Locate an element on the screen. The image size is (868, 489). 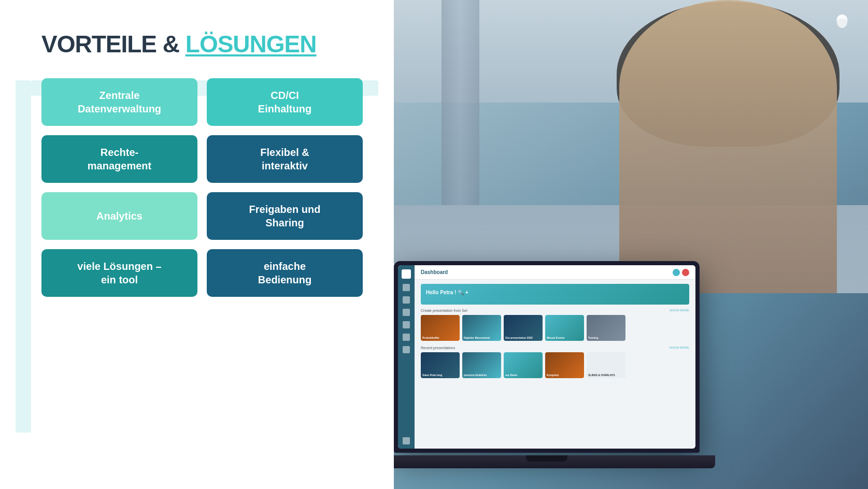
section2-header: Recent presentations SHOW MORE is located at coordinates (555, 348).